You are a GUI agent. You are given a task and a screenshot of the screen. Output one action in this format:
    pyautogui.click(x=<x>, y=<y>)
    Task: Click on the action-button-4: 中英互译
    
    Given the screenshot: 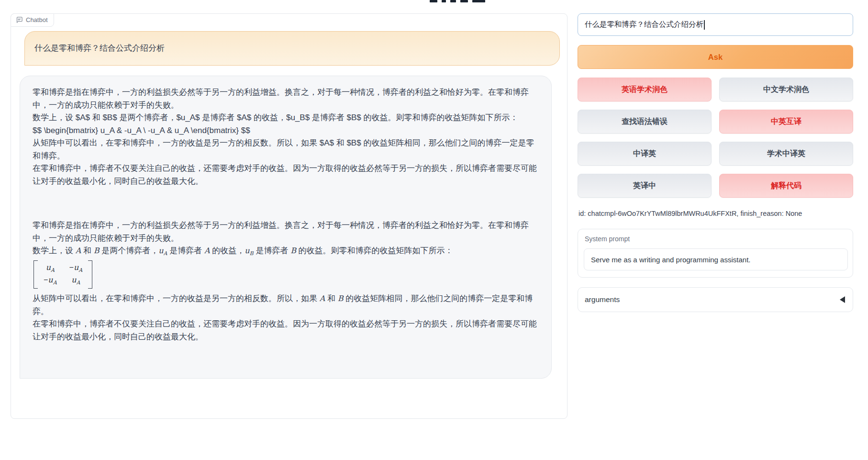 What is the action you would take?
    pyautogui.click(x=786, y=122)
    